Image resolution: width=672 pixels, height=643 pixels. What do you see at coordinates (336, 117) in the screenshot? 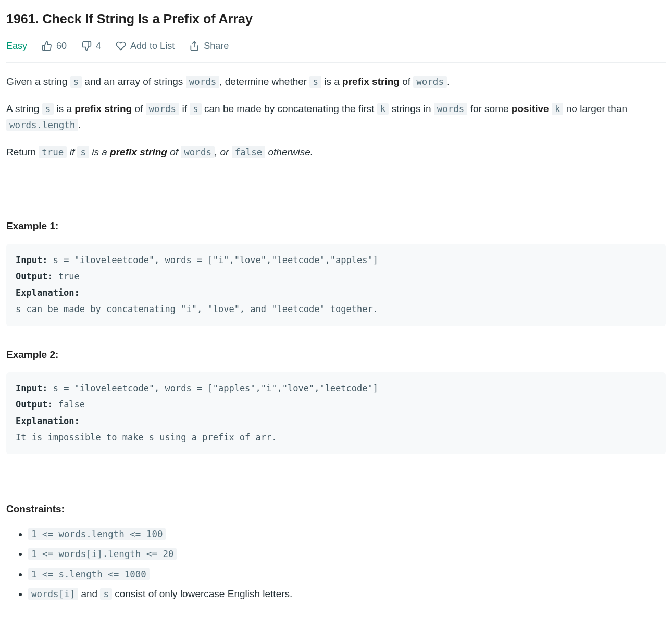
I see `description-paragraph-2: A string s is a prefix string of words i…` at bounding box center [336, 117].